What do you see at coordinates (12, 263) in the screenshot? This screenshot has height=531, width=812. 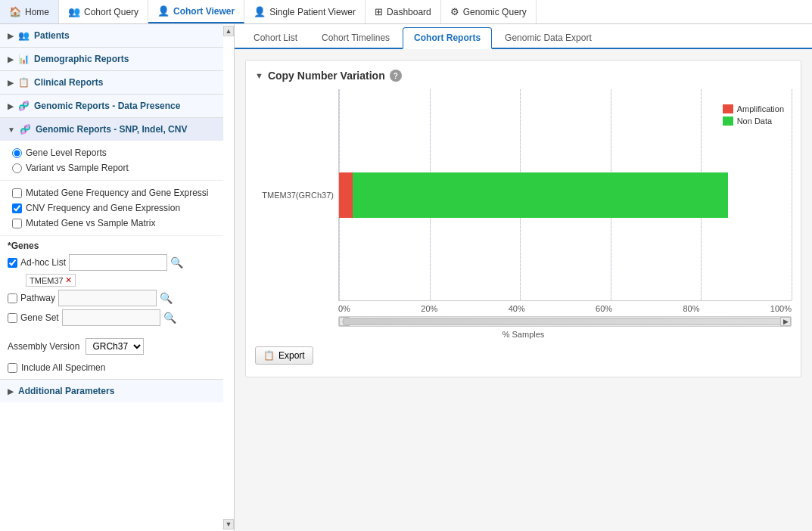 I see `adhoc-checkbox` at bounding box center [12, 263].